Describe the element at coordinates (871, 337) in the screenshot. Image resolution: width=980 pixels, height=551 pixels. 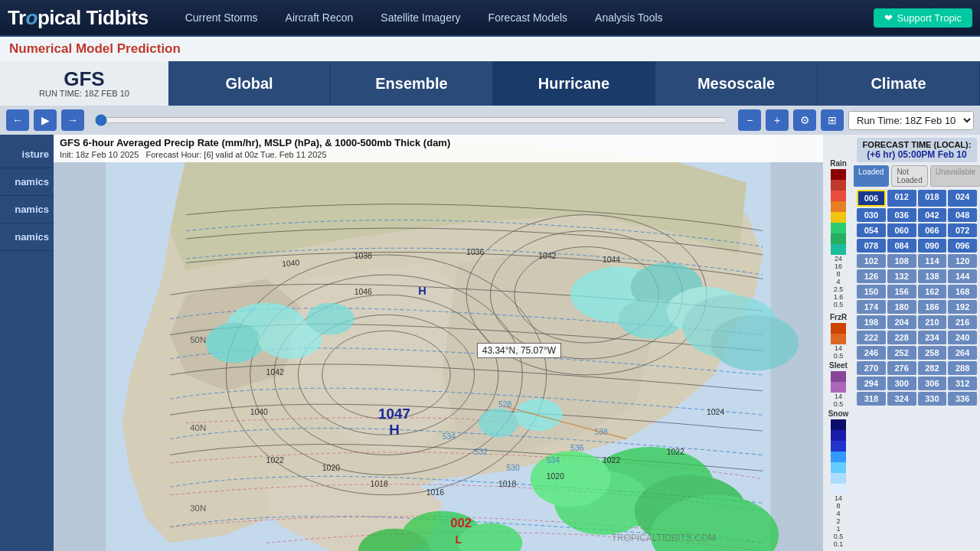
I see `time-cell-222: 222` at that location.